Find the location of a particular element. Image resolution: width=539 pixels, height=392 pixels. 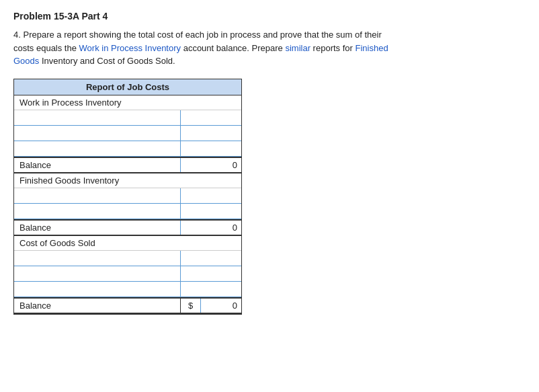

report-header: Report of Job Costs is located at coordinates (128, 87).